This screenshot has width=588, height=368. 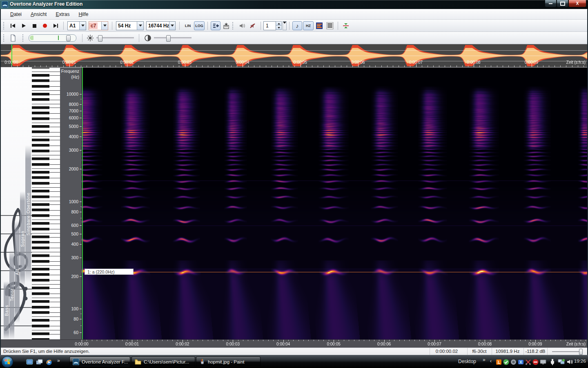 I want to click on stop-button, so click(x=34, y=26).